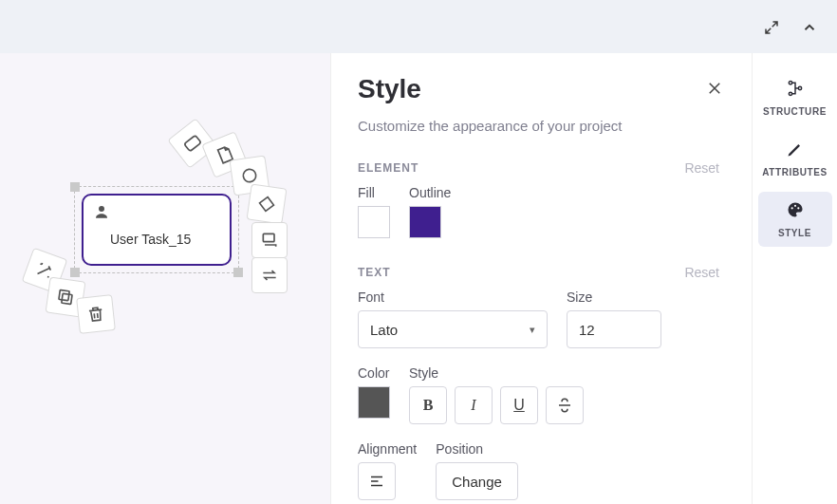 The width and height of the screenshot is (837, 504). What do you see at coordinates (374, 373) in the screenshot?
I see `color-label: Color` at bounding box center [374, 373].